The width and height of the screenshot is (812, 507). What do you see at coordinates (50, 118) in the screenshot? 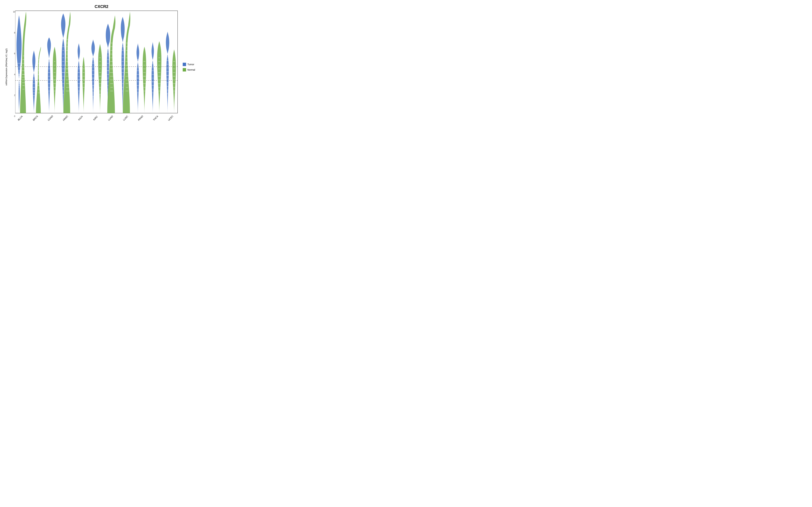
I see `x-label-coad: COAD` at bounding box center [50, 118].